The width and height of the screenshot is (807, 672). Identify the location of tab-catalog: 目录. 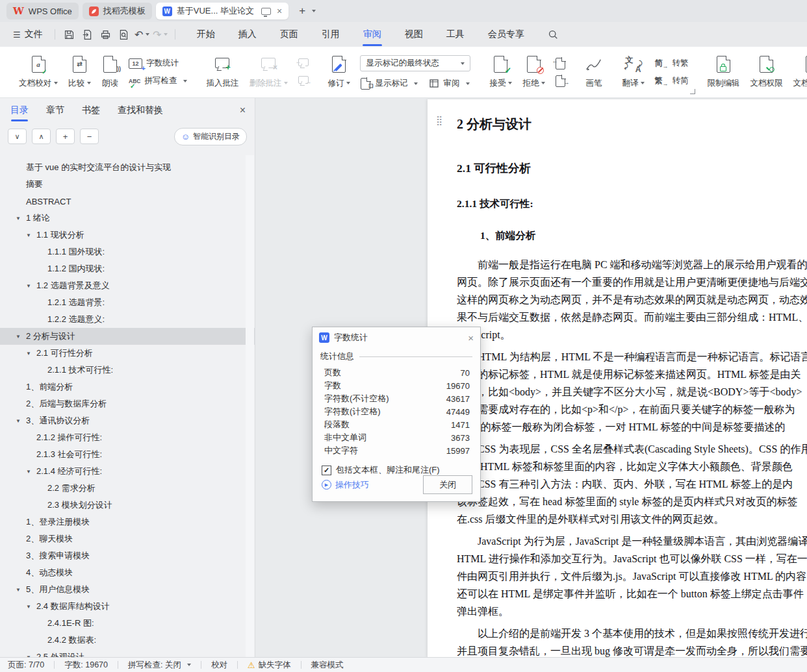
(19, 110).